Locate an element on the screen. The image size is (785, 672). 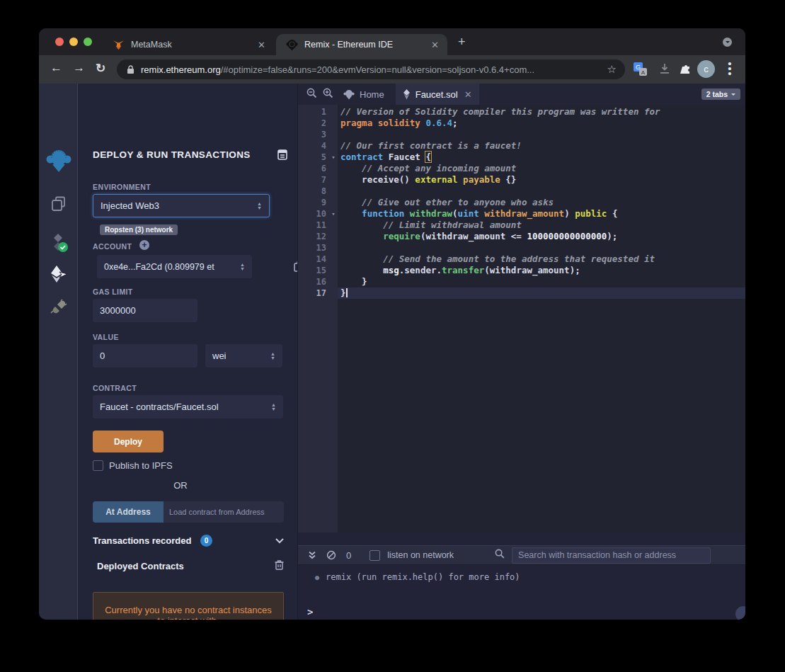
extensions-puzzle-icon is located at coordinates (687, 71).